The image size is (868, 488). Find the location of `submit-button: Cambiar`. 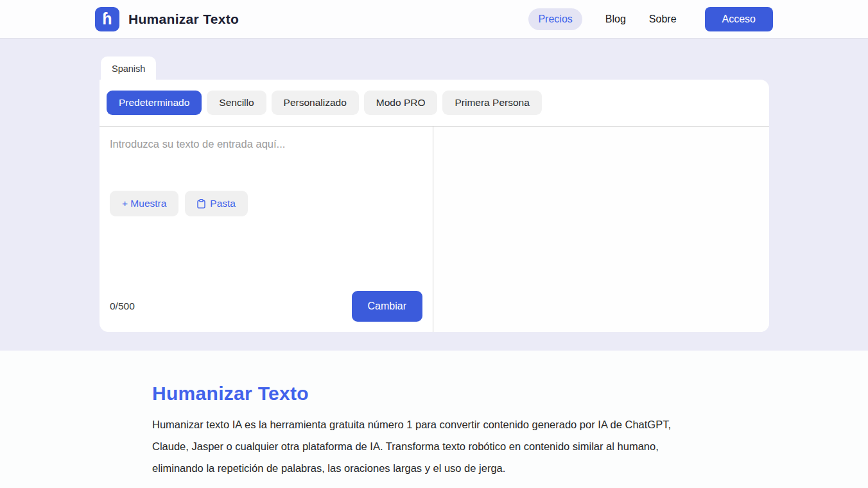

submit-button: Cambiar is located at coordinates (387, 306).